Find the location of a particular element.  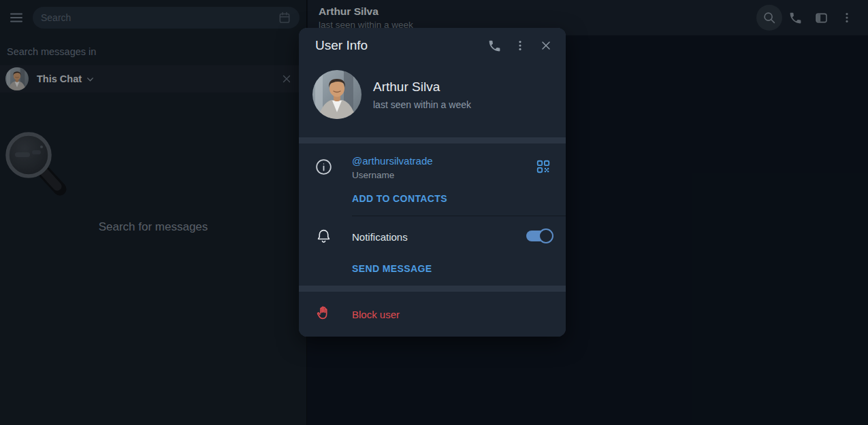

profile-row: Arthur Silva last seen within a week is located at coordinates (432, 91).